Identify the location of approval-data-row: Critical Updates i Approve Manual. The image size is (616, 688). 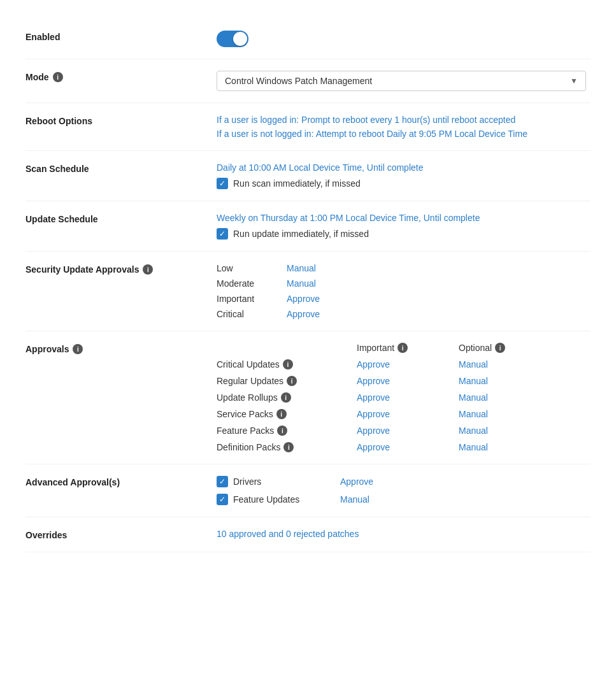
(404, 364).